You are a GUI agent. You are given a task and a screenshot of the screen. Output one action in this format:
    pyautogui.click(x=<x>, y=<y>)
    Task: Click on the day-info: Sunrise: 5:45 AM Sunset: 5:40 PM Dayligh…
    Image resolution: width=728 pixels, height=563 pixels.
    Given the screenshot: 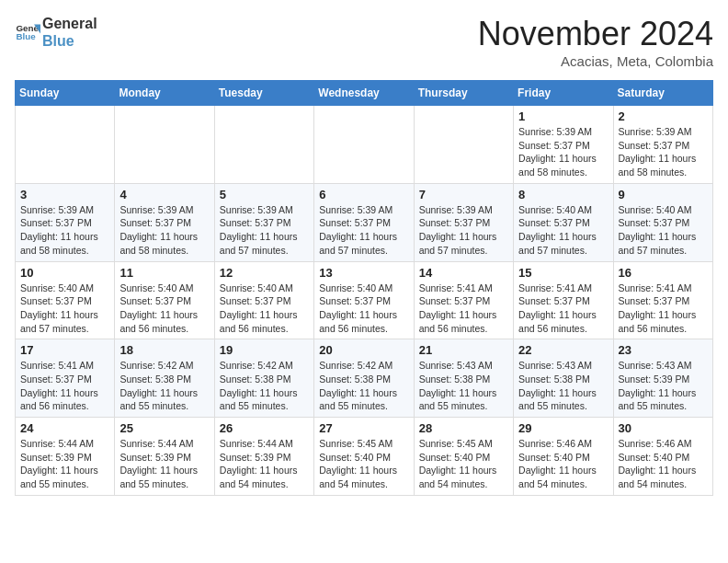 What is the action you would take?
    pyautogui.click(x=463, y=464)
    